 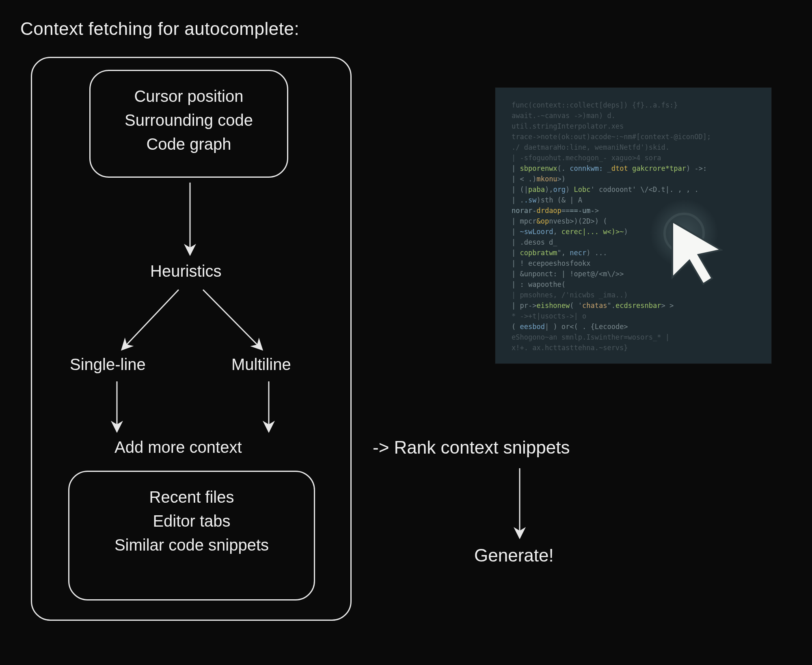 What do you see at coordinates (189, 124) in the screenshot?
I see `inputs-box: Cursor position Surrounding code Code gr…` at bounding box center [189, 124].